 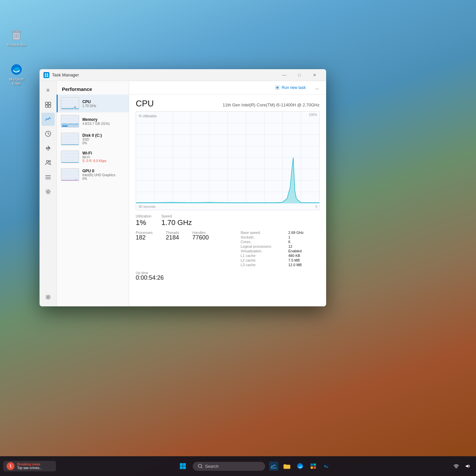 What do you see at coordinates (304, 237) in the screenshot?
I see `sockets-val: 1` at bounding box center [304, 237].